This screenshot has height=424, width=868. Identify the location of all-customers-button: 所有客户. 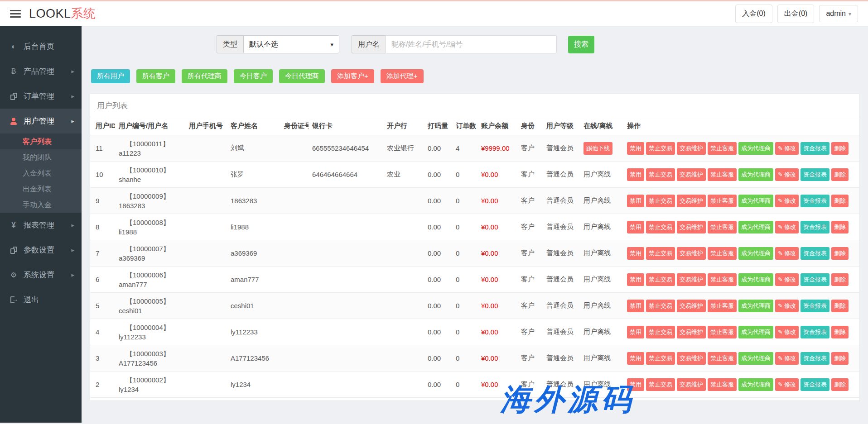
(156, 76).